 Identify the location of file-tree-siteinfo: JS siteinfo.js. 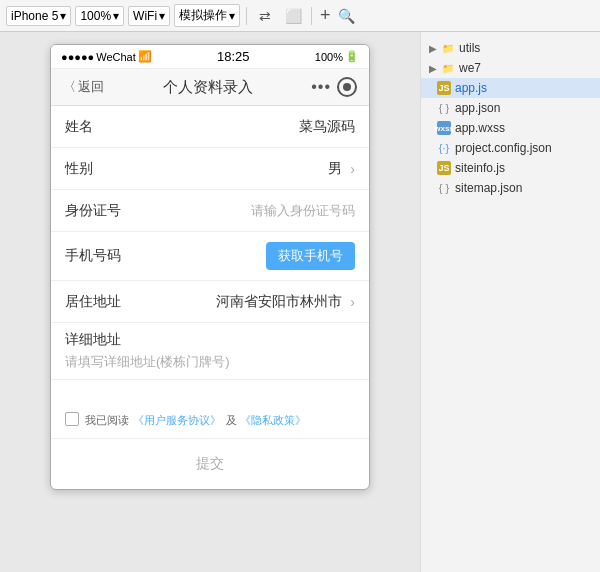
(510, 168).